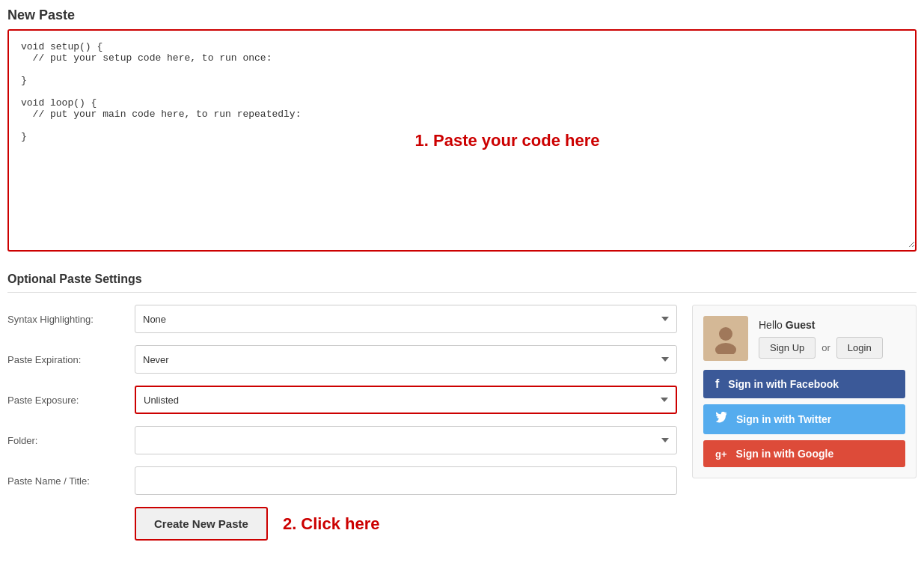  What do you see at coordinates (804, 422) in the screenshot?
I see `settings-right: Hello Guest Sign Up or Login` at bounding box center [804, 422].